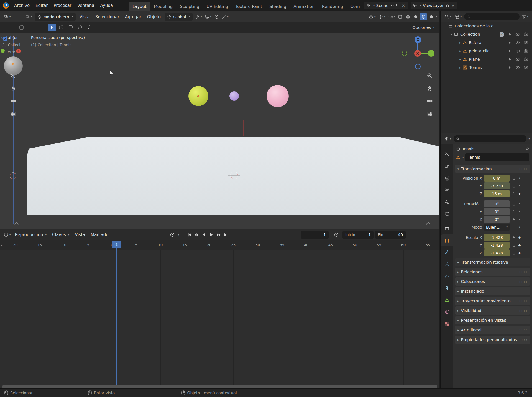 This screenshot has width=532, height=397. Describe the element at coordinates (108, 17) in the screenshot. I see `menu-seleccionar: Seleccionar` at that location.